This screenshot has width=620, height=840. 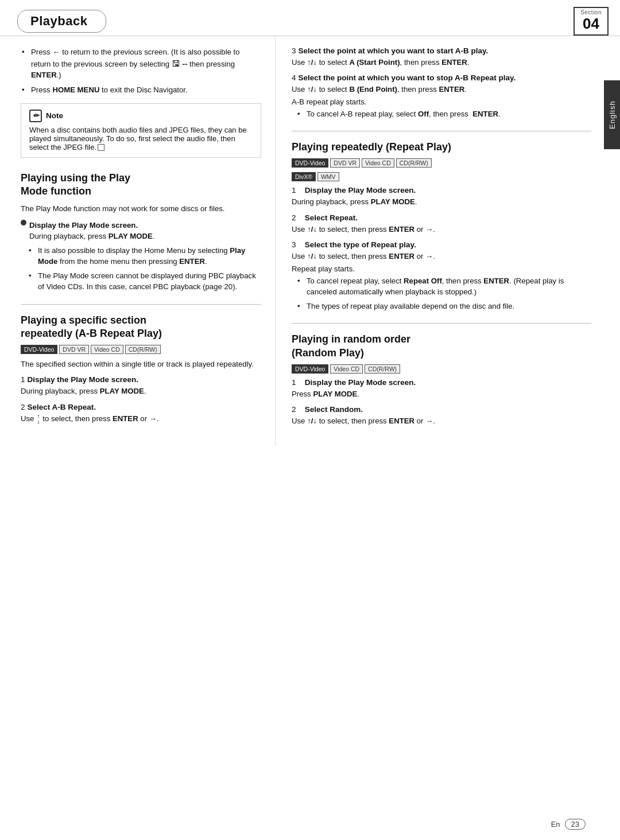 I want to click on random-play-title: Playing in random order(Random Play), so click(x=441, y=347).